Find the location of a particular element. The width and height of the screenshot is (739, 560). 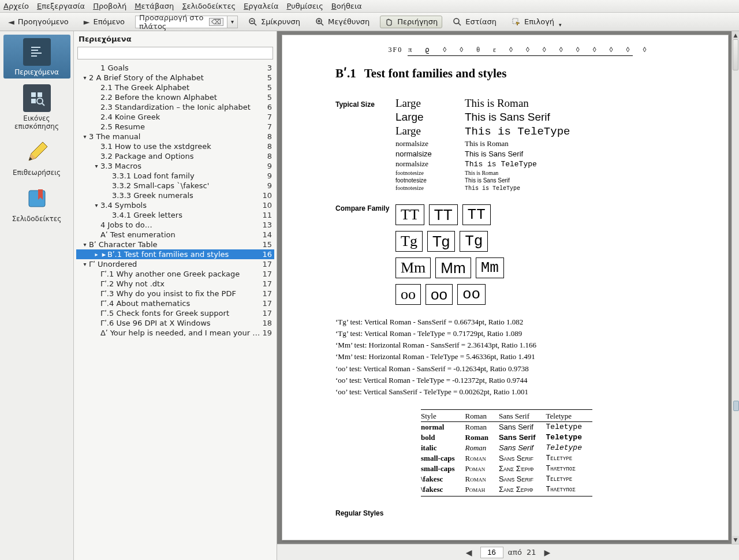

scroll-thumb is located at coordinates (736, 55).